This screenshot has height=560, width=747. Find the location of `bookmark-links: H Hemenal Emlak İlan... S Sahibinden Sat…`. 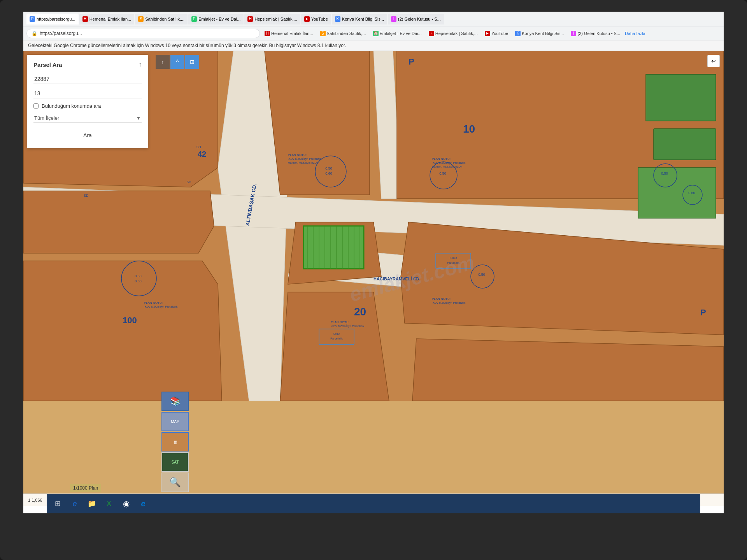

bookmark-links: H Hemenal Emlak İlan... S Sahibinden Sat… is located at coordinates (491, 33).